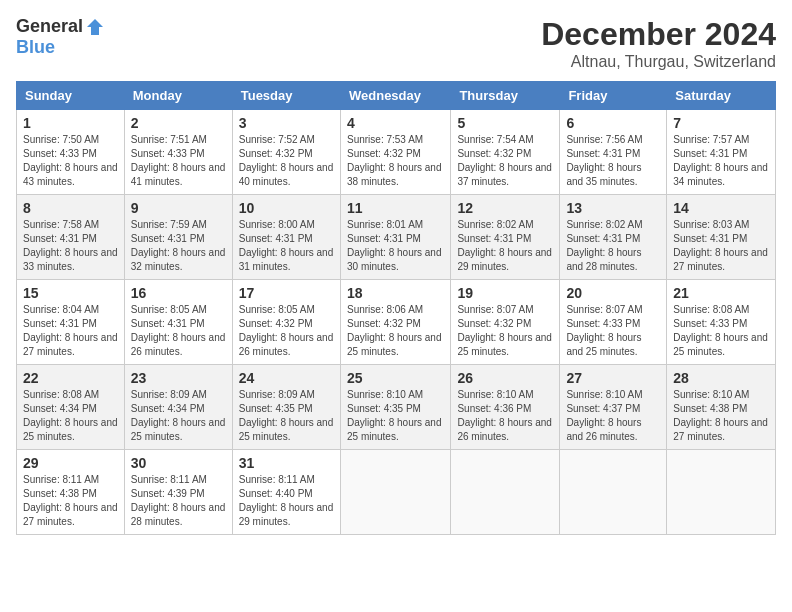 The width and height of the screenshot is (792, 612). What do you see at coordinates (286, 246) in the screenshot?
I see `day-info: Sunrise: 8:00 AMSunset: 4:31 PMDaylight:…` at bounding box center [286, 246].